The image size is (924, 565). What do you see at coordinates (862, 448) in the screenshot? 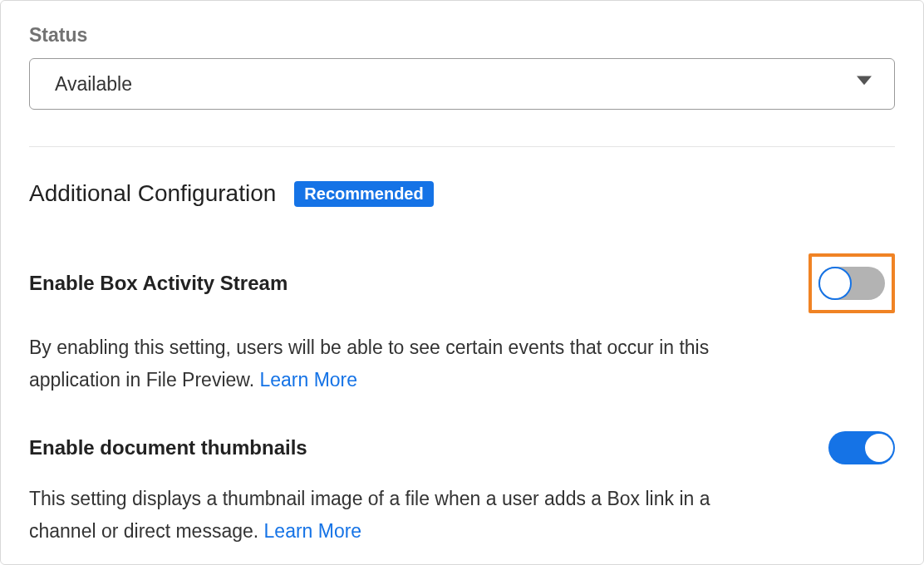
I see `document-thumbnails-toggle` at bounding box center [862, 448].